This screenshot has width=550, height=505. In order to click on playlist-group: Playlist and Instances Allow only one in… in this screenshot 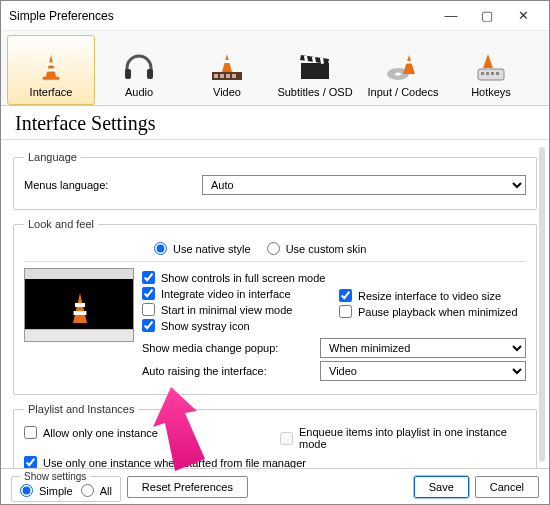, I will do `click(275, 436)`.